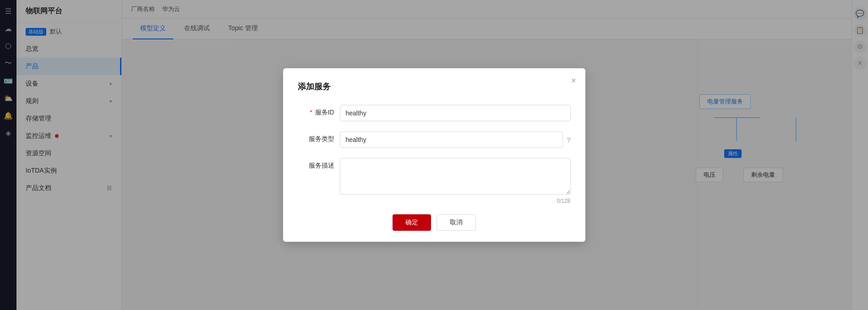 Image resolution: width=868 pixels, height=310 pixels. Describe the element at coordinates (412, 223) in the screenshot. I see `confirm-button: 确定` at that location.